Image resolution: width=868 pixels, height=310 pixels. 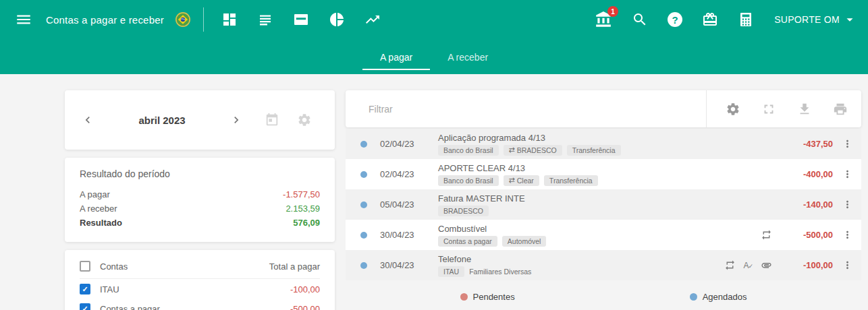 I want to click on transaction-info: CombustívelContas a pagarAutomóvel, so click(x=599, y=235).